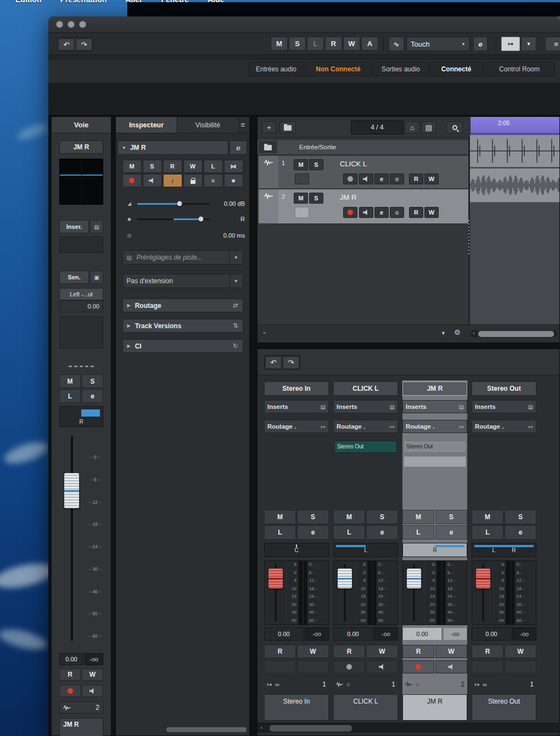 Image resolution: width=560 pixels, height=736 pixels. What do you see at coordinates (296, 707) in the screenshot?
I see `channel-name-footer: Stereo In` at bounding box center [296, 707].